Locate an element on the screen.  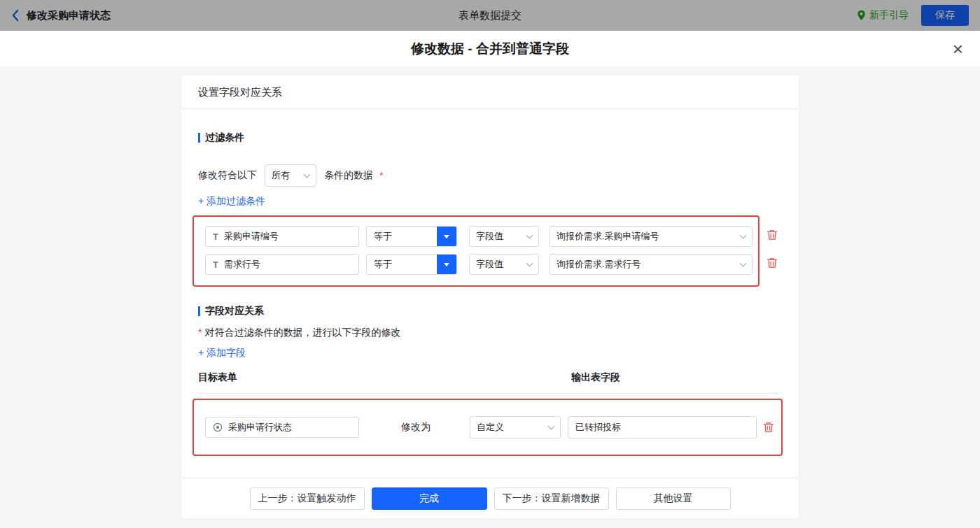
topbar: 修改采购申请状态 表单数据提交 新手引导 保存 is located at coordinates (490, 15).